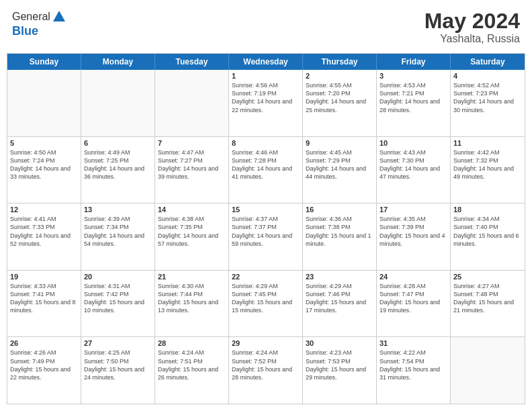 The width and height of the screenshot is (532, 411). What do you see at coordinates (192, 143) in the screenshot?
I see `day-number: 7` at bounding box center [192, 143].